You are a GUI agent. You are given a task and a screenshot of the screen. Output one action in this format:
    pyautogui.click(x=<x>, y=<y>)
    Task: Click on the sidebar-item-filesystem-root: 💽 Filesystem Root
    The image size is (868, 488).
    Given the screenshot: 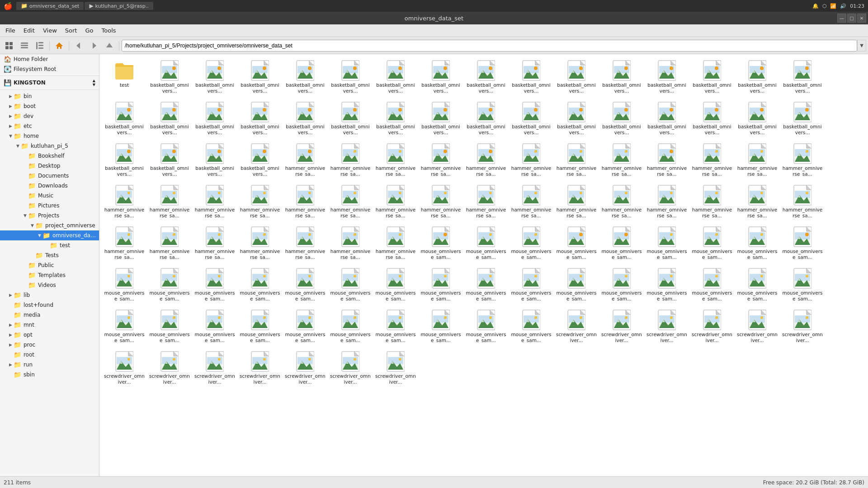 What is the action you would take?
    pyautogui.click(x=50, y=69)
    